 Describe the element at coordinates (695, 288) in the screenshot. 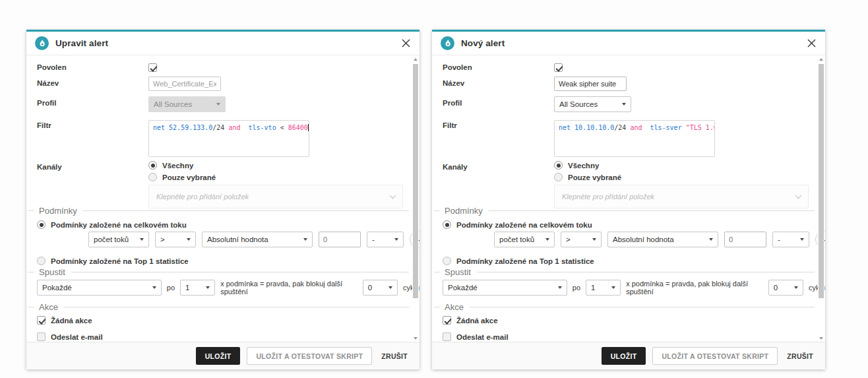

I see `trigger-middle-label: x podmínka = pravda, pak blokuj další sp…` at that location.